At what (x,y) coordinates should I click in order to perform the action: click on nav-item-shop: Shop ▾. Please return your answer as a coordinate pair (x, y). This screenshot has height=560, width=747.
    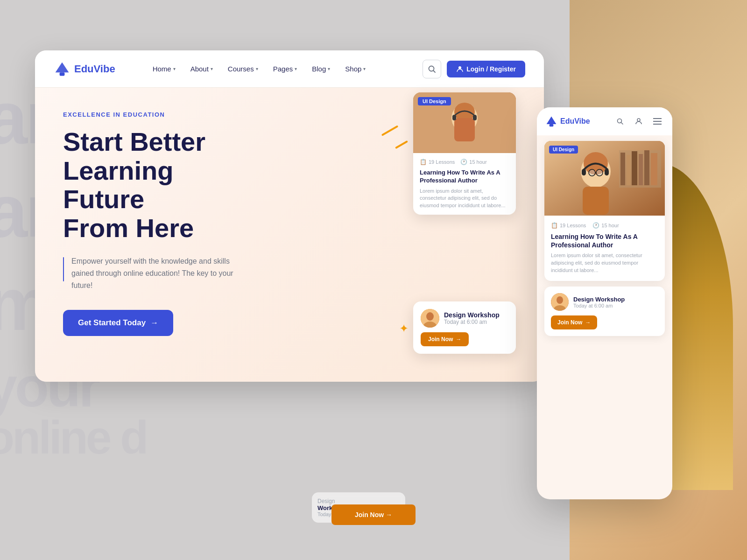
    Looking at the image, I should click on (355, 69).